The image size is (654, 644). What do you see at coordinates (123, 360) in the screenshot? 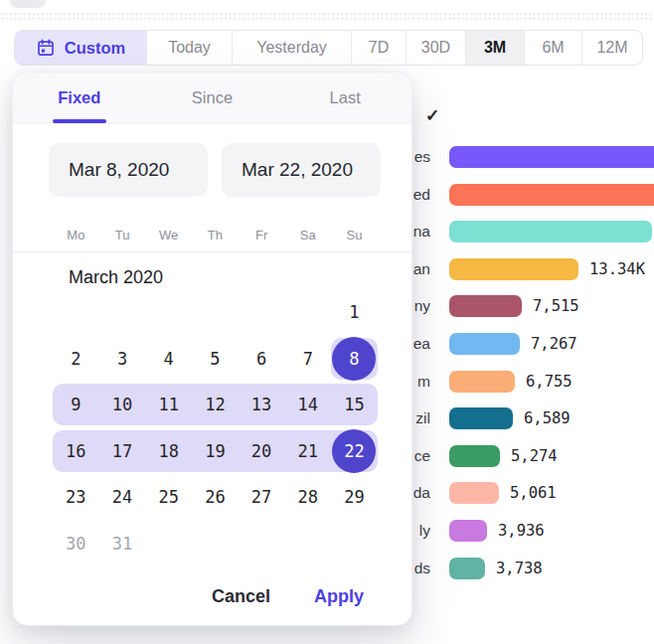
I see `day-3: 3` at bounding box center [123, 360].